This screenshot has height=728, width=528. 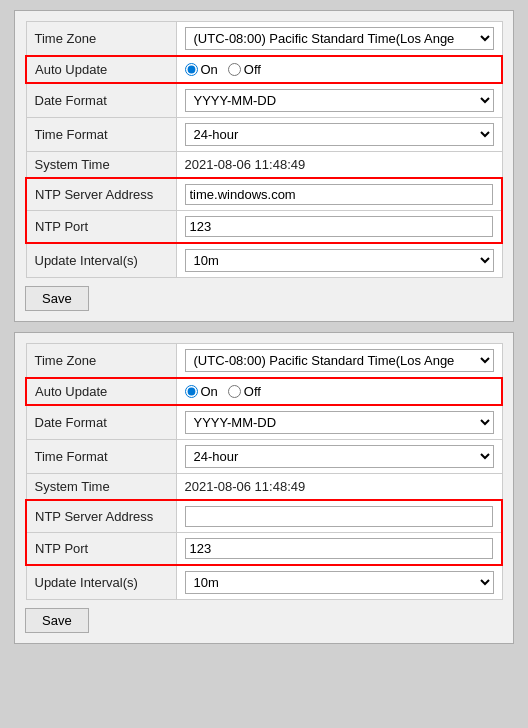 What do you see at coordinates (202, 392) in the screenshot?
I see `on-radio-label-2: On` at bounding box center [202, 392].